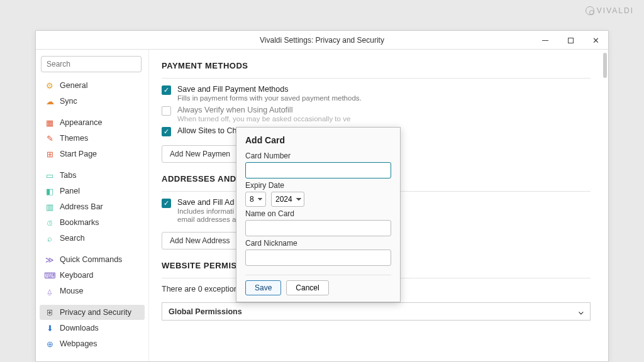  Describe the element at coordinates (91, 64) in the screenshot. I see `sidebar-search-input` at that location.